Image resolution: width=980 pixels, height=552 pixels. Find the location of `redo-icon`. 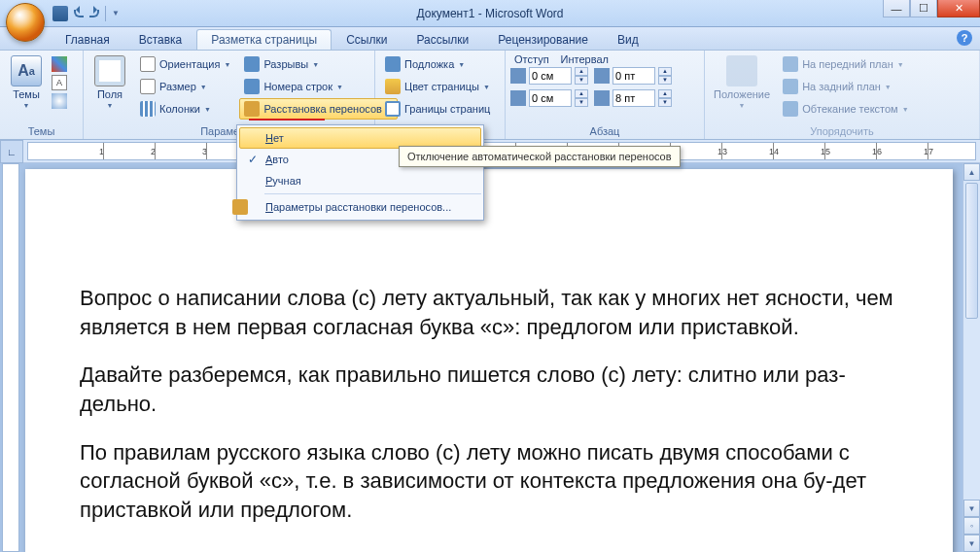

redo-icon is located at coordinates (94, 14).